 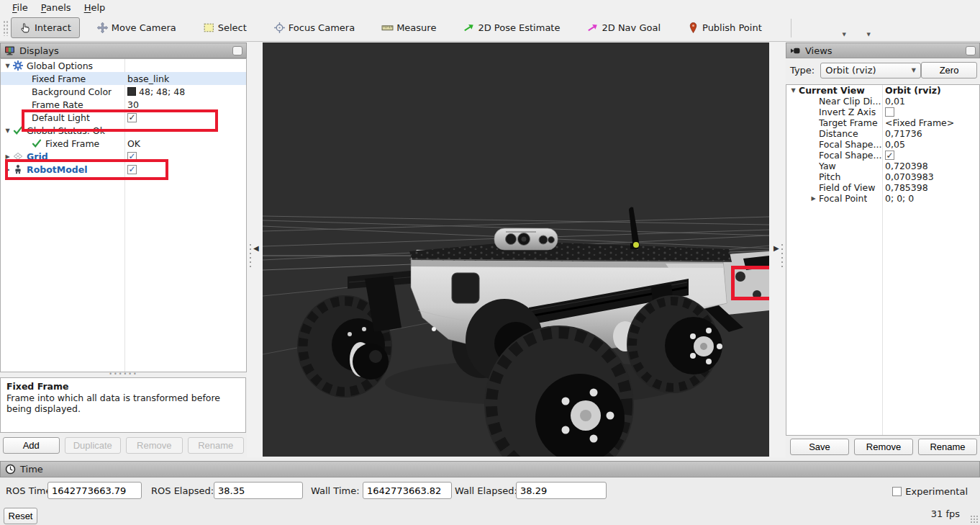 I want to click on tree-row-yaw: Yaw0,720398, so click(x=883, y=166).